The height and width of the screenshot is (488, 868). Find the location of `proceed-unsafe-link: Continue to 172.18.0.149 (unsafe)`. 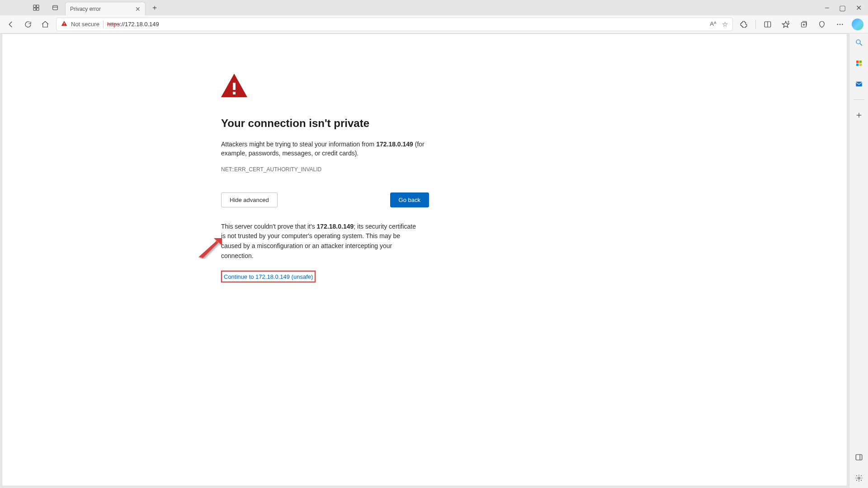

proceed-unsafe-link: Continue to 172.18.0.149 (unsafe) is located at coordinates (269, 277).